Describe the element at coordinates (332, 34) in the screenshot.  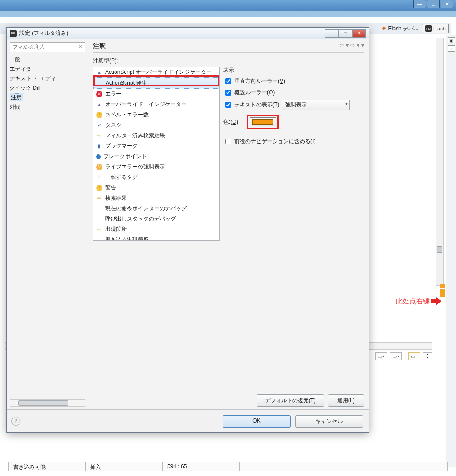
I see `dialog-minimize-button: —` at that location.